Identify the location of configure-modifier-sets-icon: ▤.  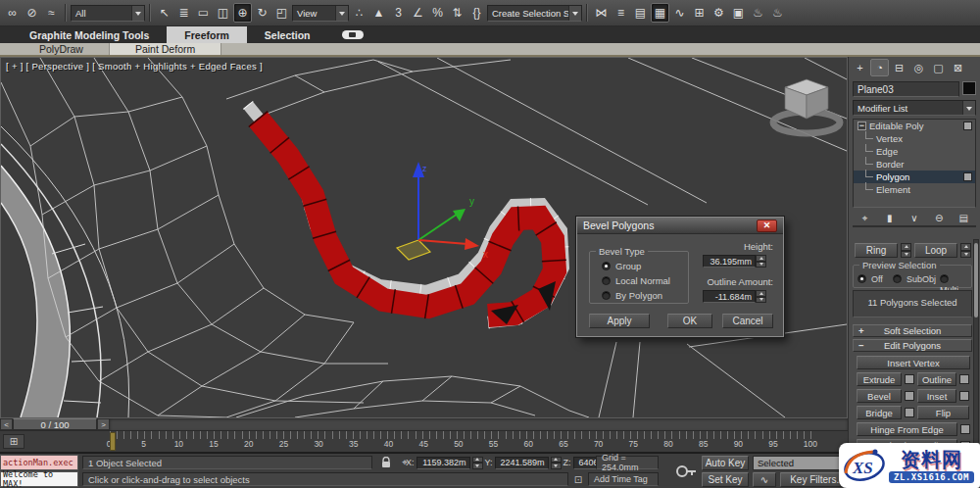
(964, 218).